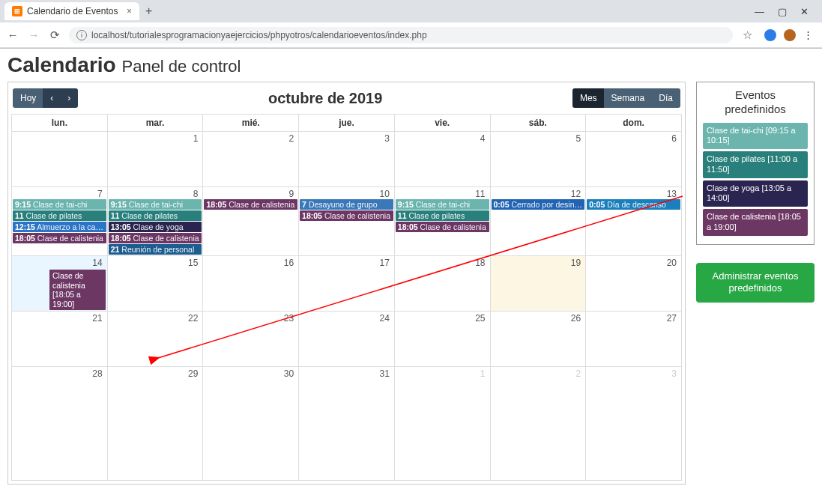  What do you see at coordinates (156, 249) in the screenshot?
I see `calendar-event: 21 Reunión de personal` at bounding box center [156, 249].